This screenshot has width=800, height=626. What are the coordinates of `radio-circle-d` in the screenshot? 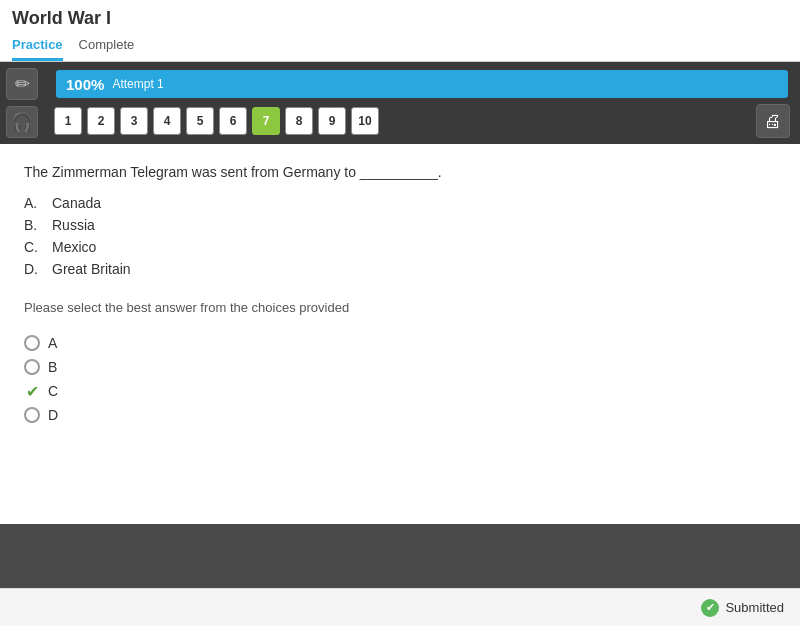 It's located at (32, 415).